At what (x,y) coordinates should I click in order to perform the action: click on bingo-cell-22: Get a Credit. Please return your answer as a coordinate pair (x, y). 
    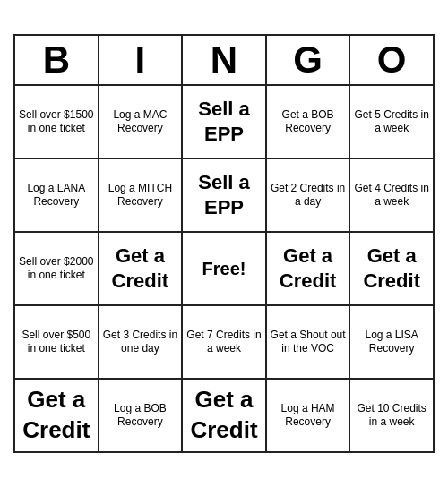
    Looking at the image, I should click on (225, 416).